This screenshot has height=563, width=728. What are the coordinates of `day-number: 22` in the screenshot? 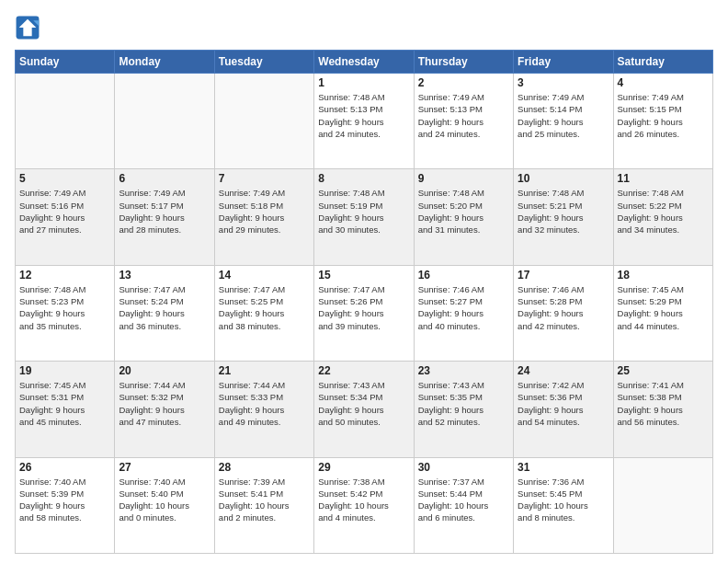 It's located at (364, 371).